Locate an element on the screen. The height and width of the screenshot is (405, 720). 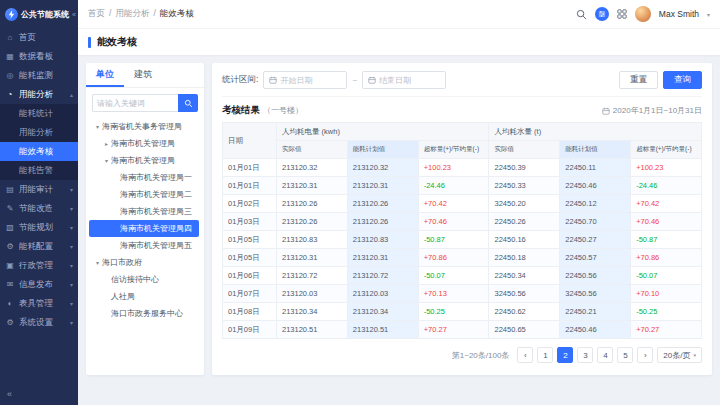
tree-node: ▾海南省机关事务管理局 is located at coordinates (144, 126).